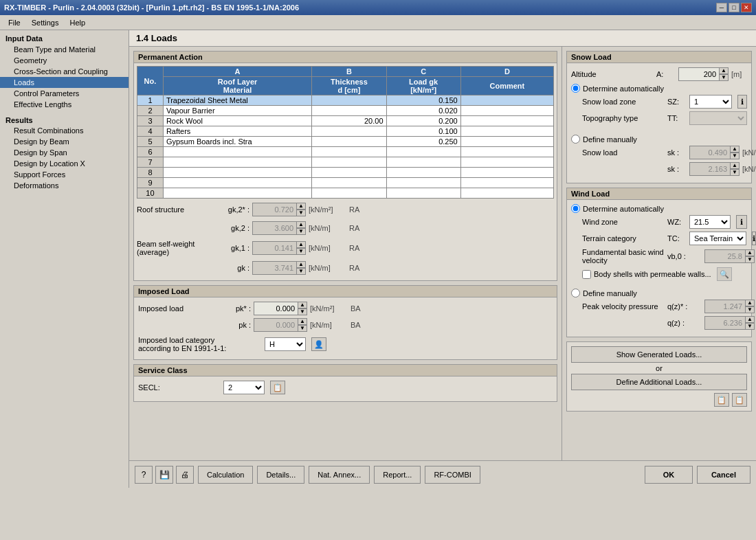 Image resolution: width=756 pixels, height=540 pixels. I want to click on wind-zone-select: 21.5 22, so click(710, 222).